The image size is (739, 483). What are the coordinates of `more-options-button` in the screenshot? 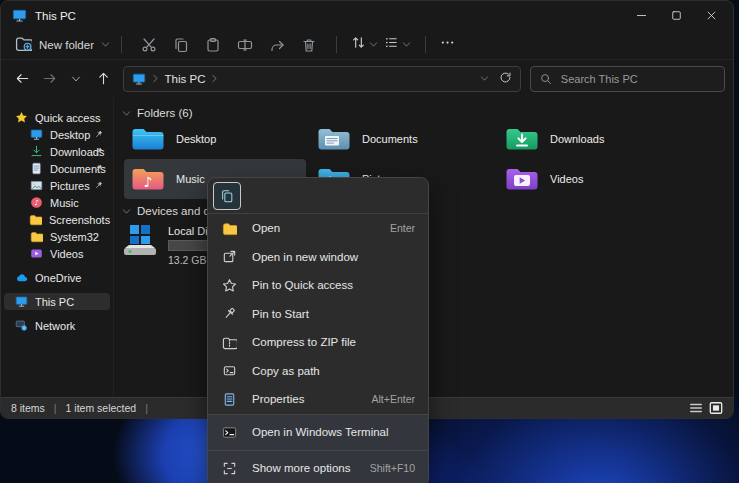 It's located at (448, 44).